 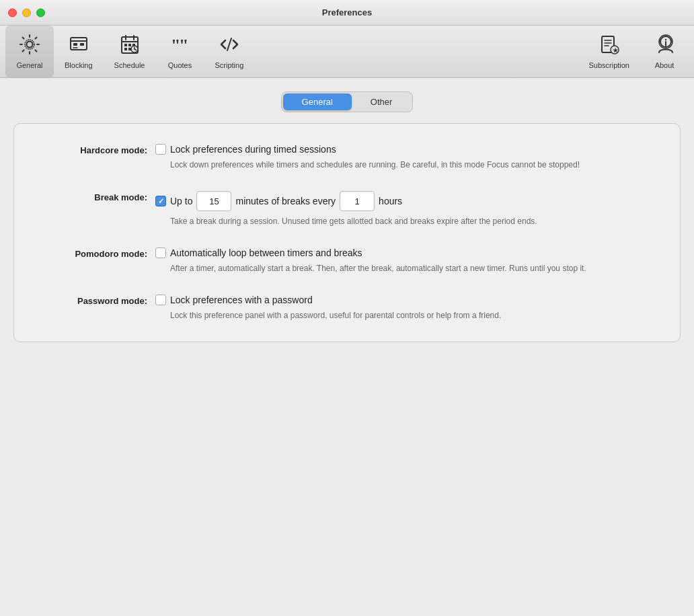 What do you see at coordinates (98, 149) in the screenshot?
I see `hardcore-mode-label: Hardcore mode:` at bounding box center [98, 149].